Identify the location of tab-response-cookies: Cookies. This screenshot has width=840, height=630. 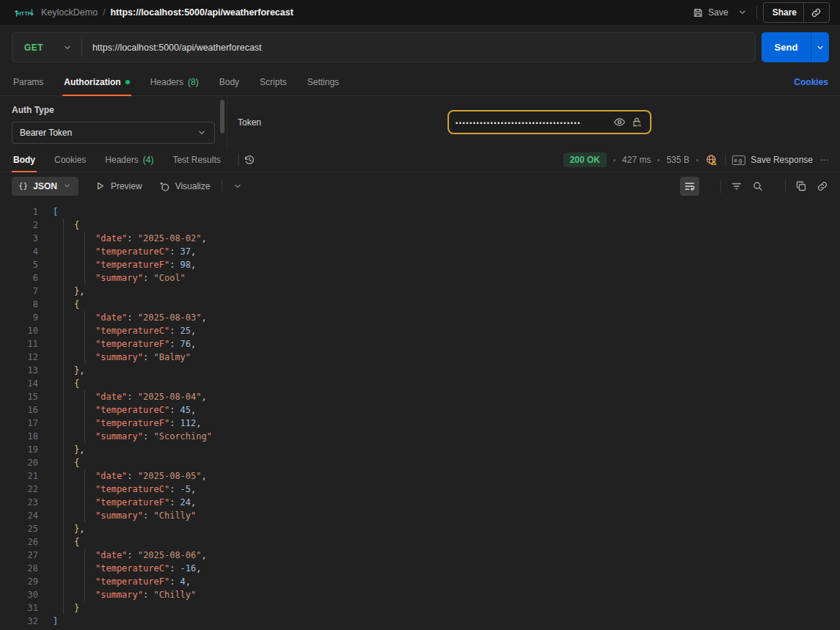
(70, 160).